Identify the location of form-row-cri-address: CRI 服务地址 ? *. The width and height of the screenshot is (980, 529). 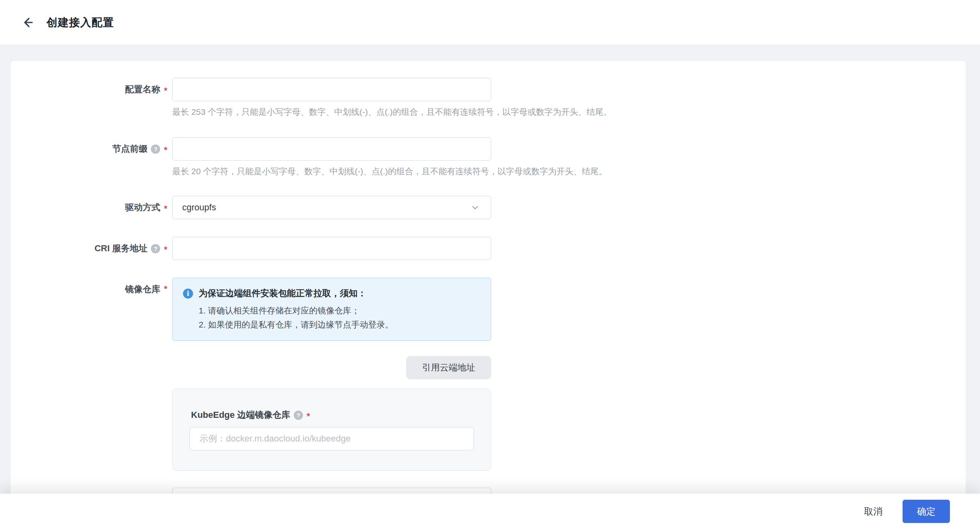
(488, 248).